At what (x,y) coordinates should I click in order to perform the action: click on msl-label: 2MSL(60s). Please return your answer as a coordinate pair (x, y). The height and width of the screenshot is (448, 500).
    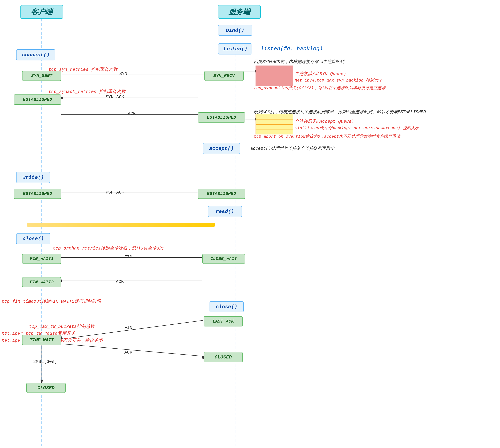
    Looking at the image, I should click on (45, 362).